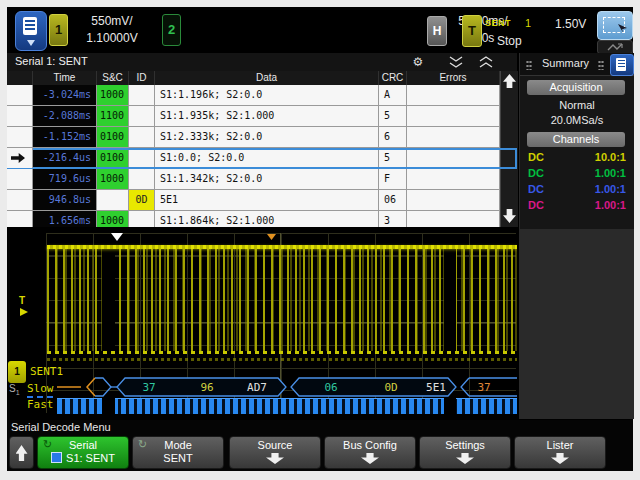 The image size is (640, 480). I want to click on fast-bus-decode, so click(287, 406).